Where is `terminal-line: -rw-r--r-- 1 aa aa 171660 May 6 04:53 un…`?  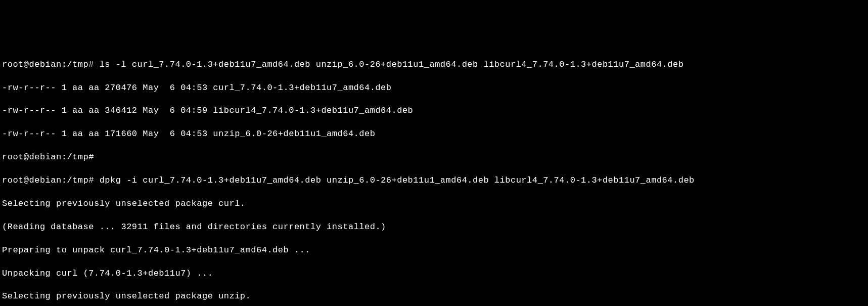 terminal-line: -rw-r--r-- 1 aa aa 171660 May 6 04:53 un… is located at coordinates (434, 135).